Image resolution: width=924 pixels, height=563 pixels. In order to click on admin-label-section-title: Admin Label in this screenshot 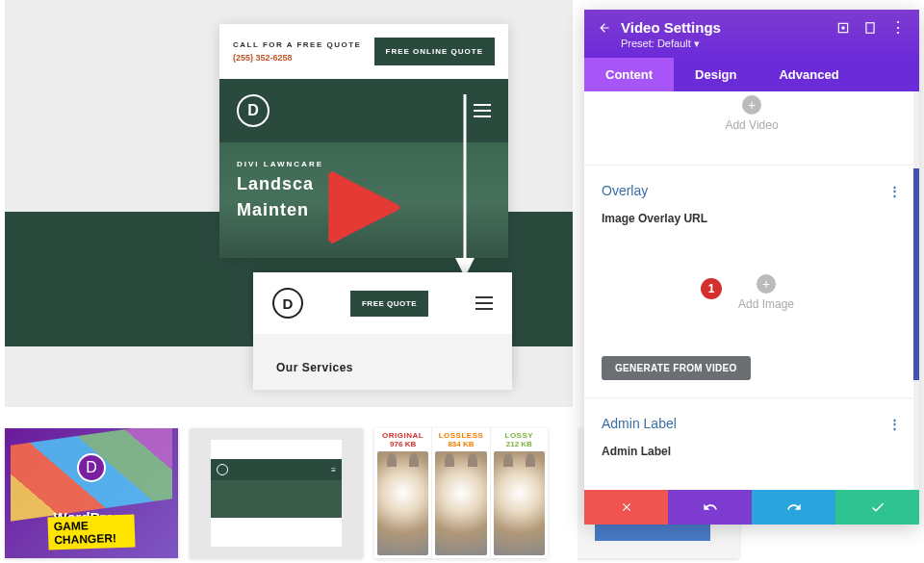, I will do `click(639, 423)`.